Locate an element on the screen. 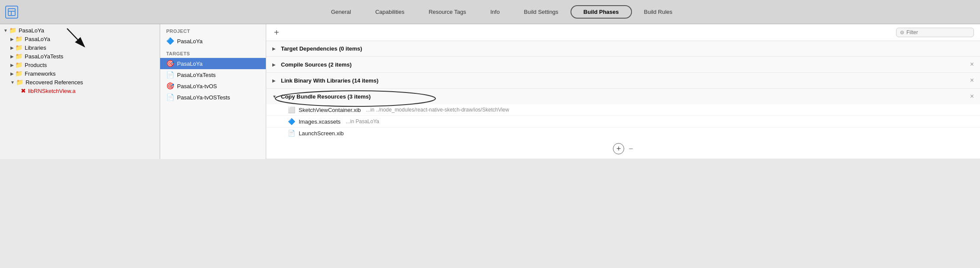 The image size is (980, 268). phase-title-copy-bundle: Copy Bundle Resources (3 items) is located at coordinates (326, 97).